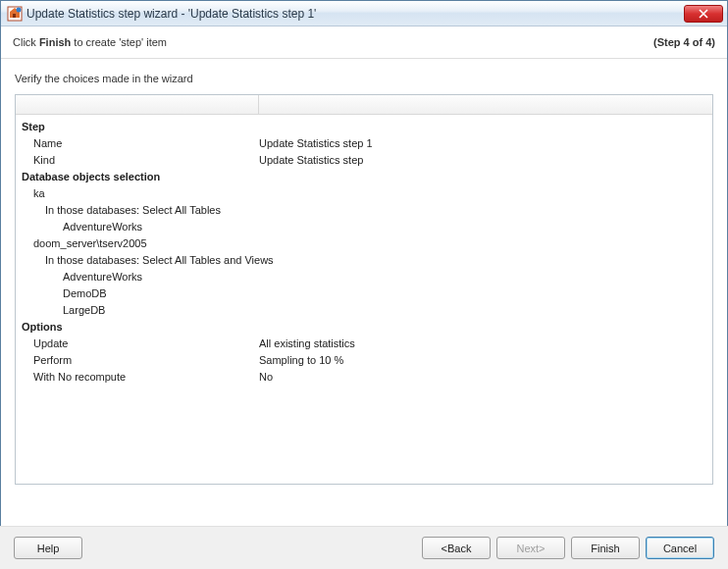 This screenshot has height=569, width=728. I want to click on header-bold: Finish, so click(55, 42).